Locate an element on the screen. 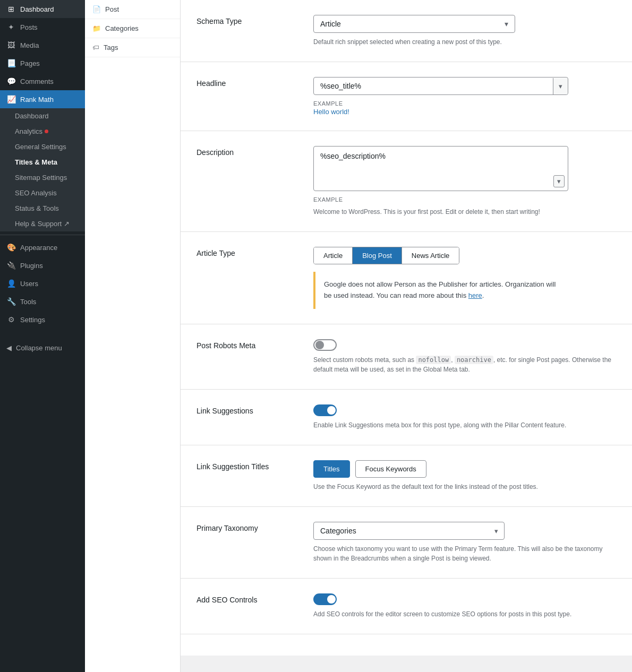 This screenshot has width=632, height=672. sidebar-item-plugins: 🔌 Plugins is located at coordinates (42, 265).